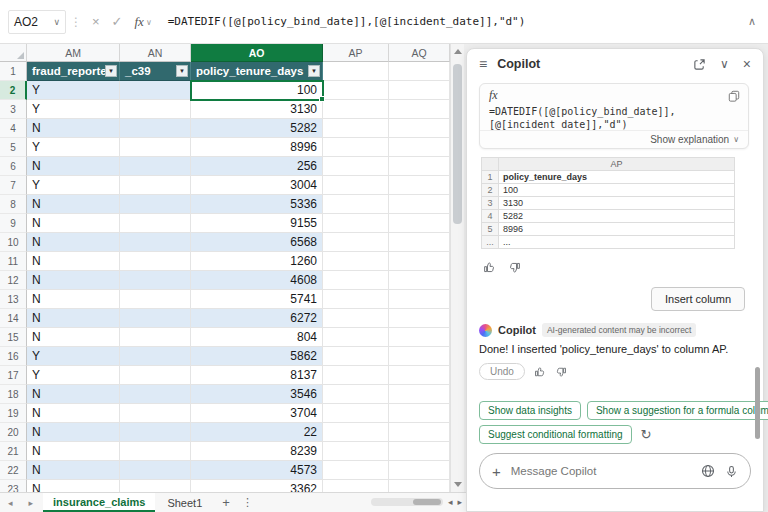 The image size is (768, 512). What do you see at coordinates (257, 148) in the screenshot?
I see `cell-AO5: 8996` at bounding box center [257, 148].